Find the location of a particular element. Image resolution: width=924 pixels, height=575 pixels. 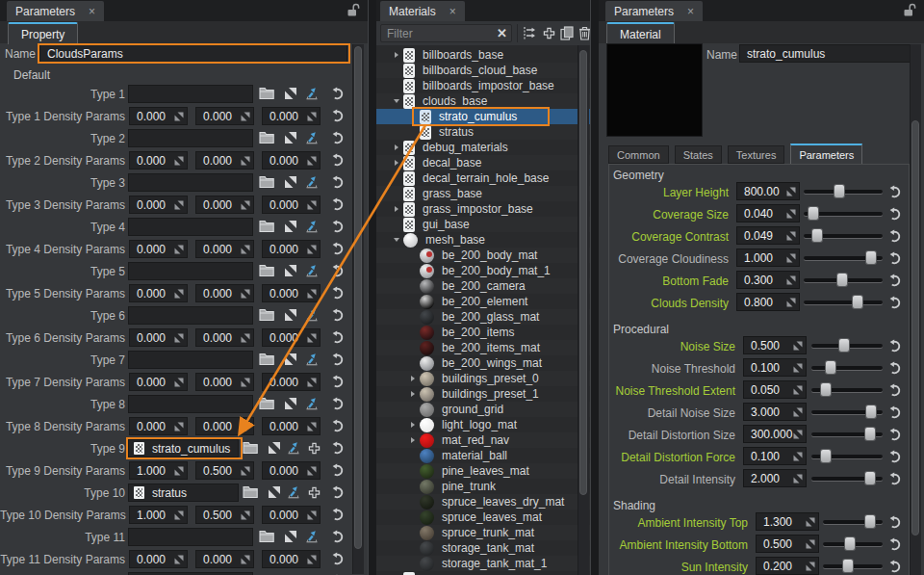

tree-item: debug_materials is located at coordinates (483, 147).